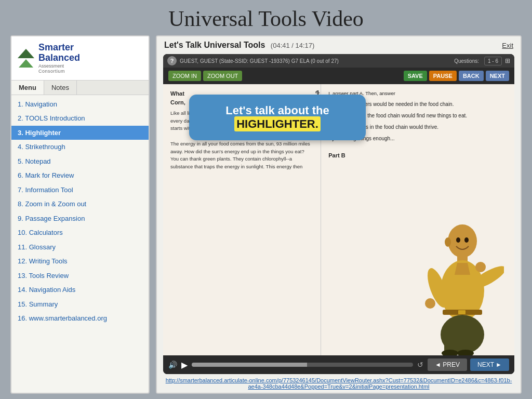 The height and width of the screenshot is (399, 532). Describe the element at coordinates (80, 233) in the screenshot. I see `menu-item-10: 10. Calculators` at that location.